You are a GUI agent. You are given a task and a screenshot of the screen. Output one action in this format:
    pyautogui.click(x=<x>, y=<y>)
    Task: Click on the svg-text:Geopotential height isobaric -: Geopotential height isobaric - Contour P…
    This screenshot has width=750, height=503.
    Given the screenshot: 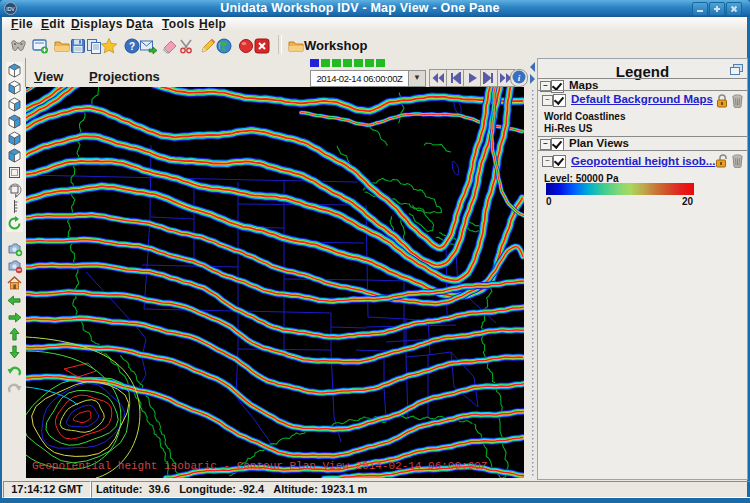 What is the action you would take?
    pyautogui.click(x=260, y=466)
    